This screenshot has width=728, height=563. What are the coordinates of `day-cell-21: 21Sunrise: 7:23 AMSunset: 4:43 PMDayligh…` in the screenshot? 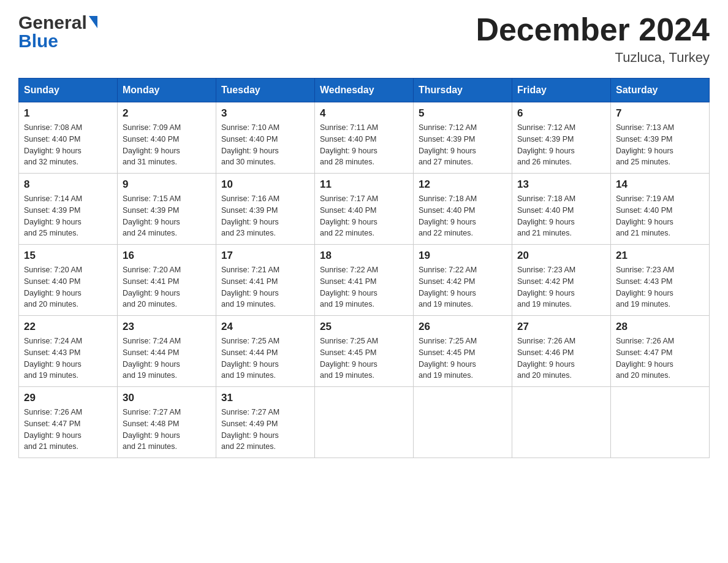 It's located at (661, 280).